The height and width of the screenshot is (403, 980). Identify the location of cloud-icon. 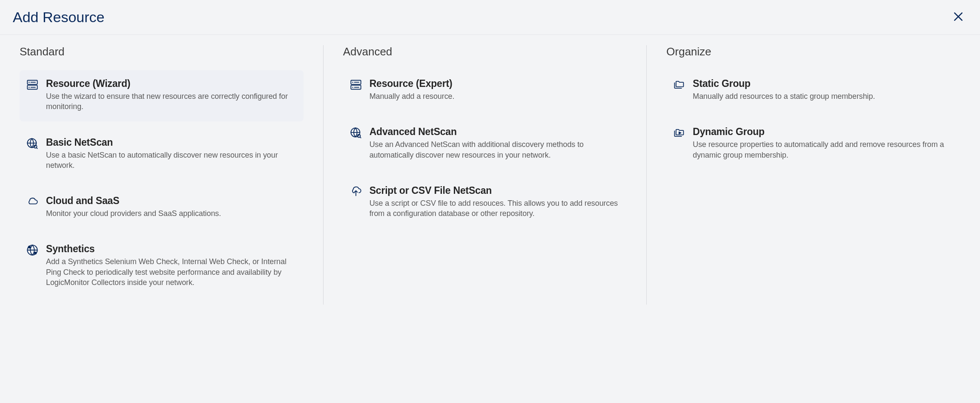
(32, 207).